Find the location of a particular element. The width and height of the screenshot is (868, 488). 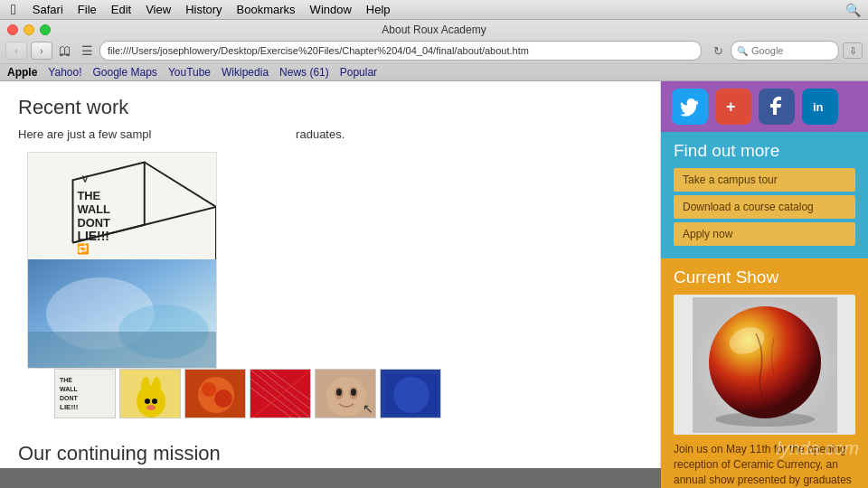

page-inner: Recent work Here are just a few samplles… is located at coordinates (262, 112).